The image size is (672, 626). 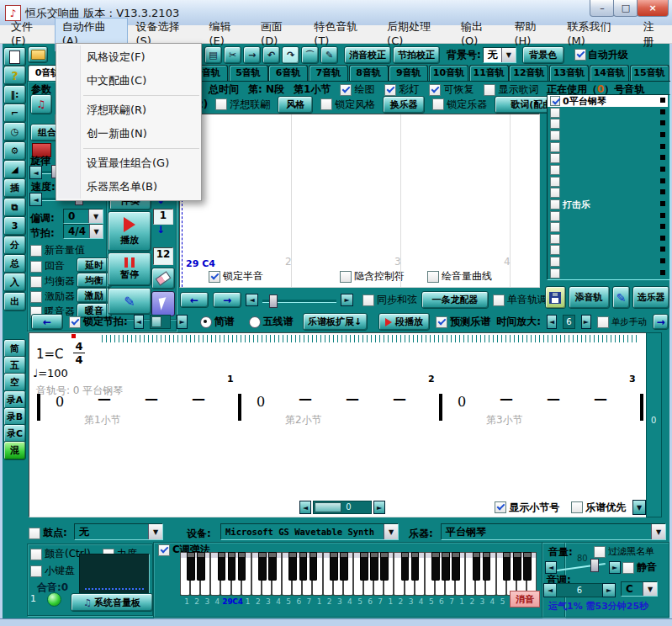 I want to click on minimize-button: –, so click(x=602, y=8).